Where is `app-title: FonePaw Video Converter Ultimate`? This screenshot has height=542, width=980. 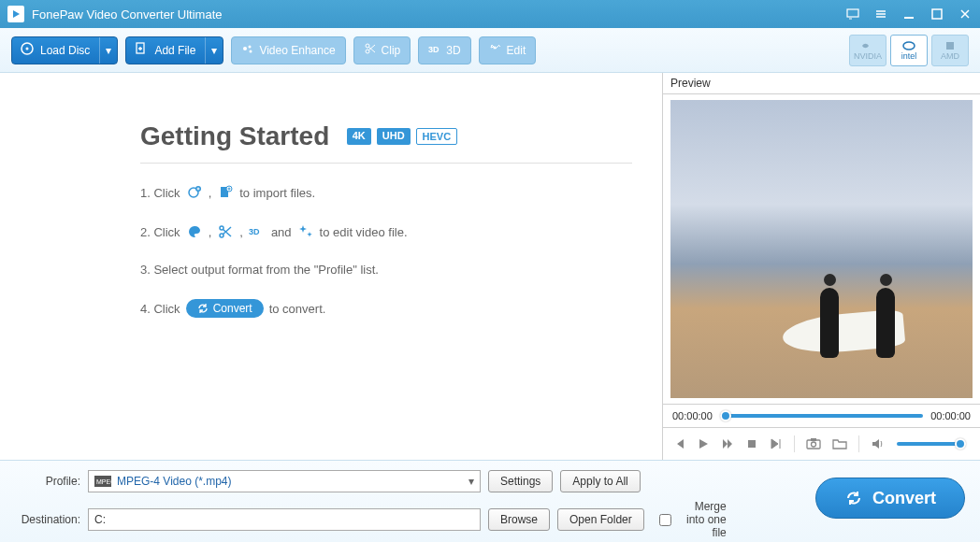 app-title: FonePaw Video Converter Ultimate is located at coordinates (127, 15).